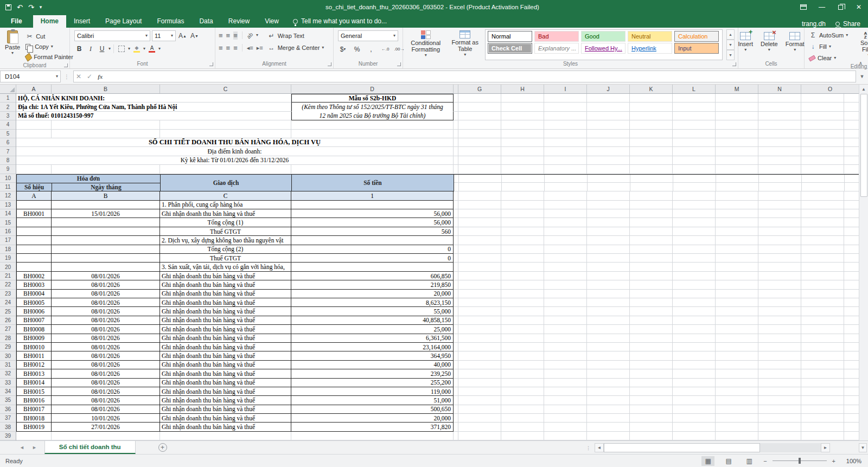  Describe the element at coordinates (20, 8) in the screenshot. I see `undo-icon: ↶` at that location.